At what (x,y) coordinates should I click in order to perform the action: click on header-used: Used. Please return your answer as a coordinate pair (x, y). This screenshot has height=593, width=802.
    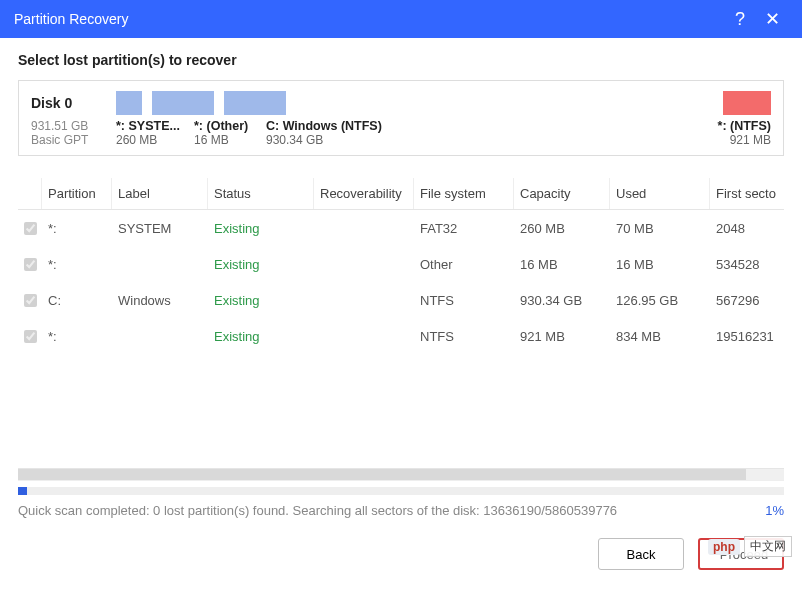
    Looking at the image, I should click on (660, 194).